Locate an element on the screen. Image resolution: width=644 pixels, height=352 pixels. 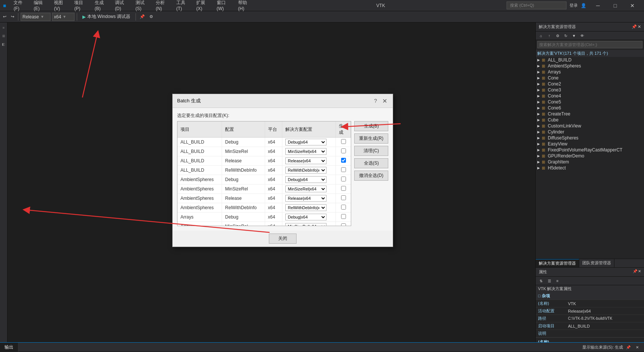
redo-button: ↪ is located at coordinates (13, 17).